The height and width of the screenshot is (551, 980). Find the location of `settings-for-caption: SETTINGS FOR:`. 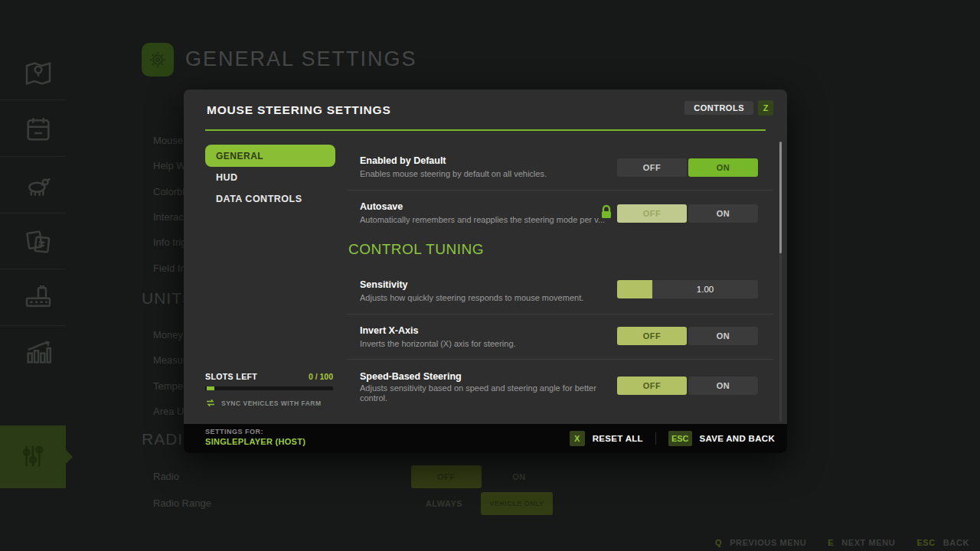

settings-for-caption: SETTINGS FOR: is located at coordinates (256, 432).